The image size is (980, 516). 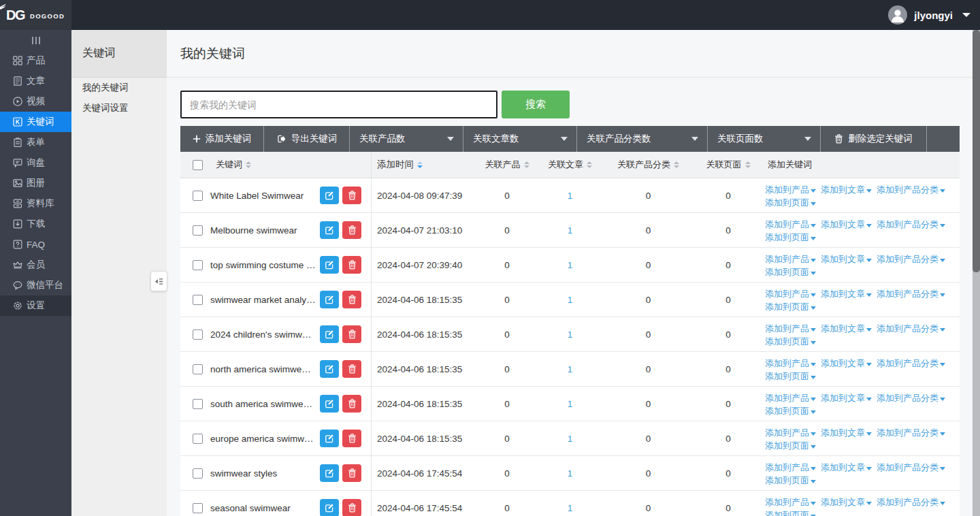 I want to click on col-time-header: 添加时间, so click(x=423, y=165).